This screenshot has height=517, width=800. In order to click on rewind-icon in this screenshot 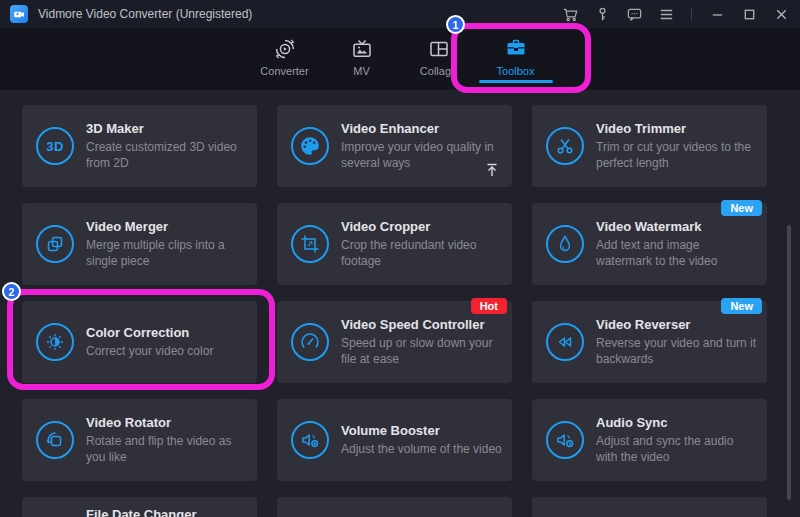, I will do `click(565, 342)`.